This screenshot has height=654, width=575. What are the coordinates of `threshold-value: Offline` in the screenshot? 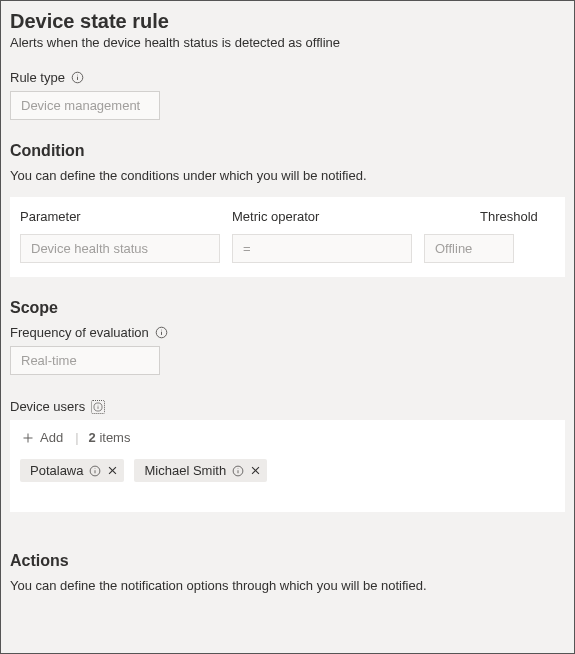 It's located at (469, 248).